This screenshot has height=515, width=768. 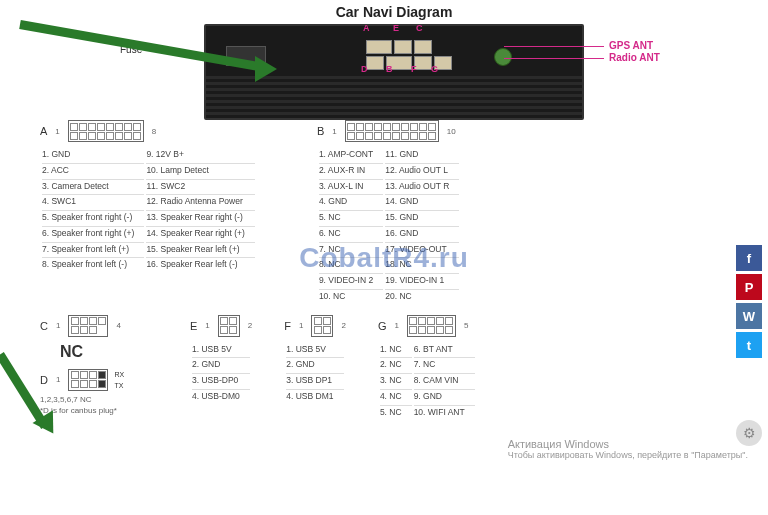 I want to click on label-d: D, so click(x=364, y=69).